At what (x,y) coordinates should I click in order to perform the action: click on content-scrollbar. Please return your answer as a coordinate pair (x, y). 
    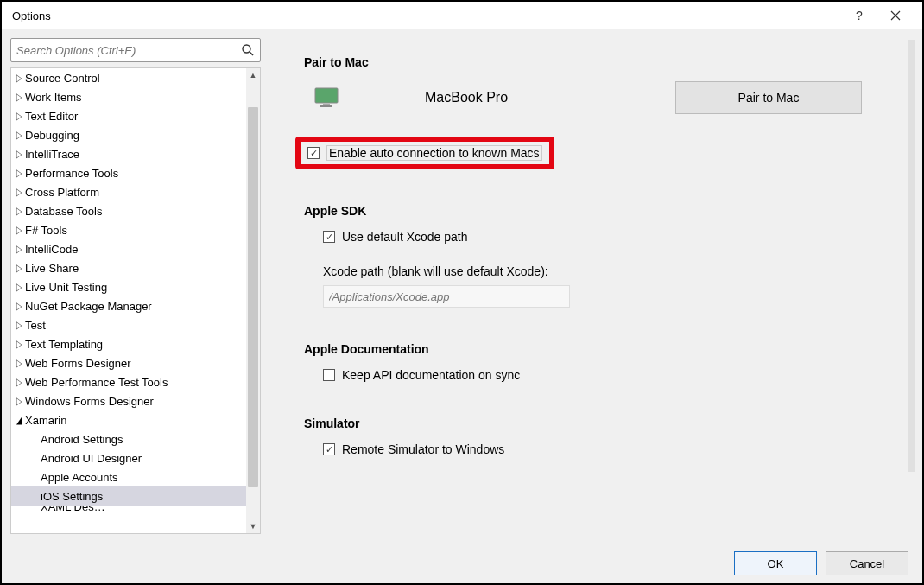
    Looking at the image, I should click on (914, 267).